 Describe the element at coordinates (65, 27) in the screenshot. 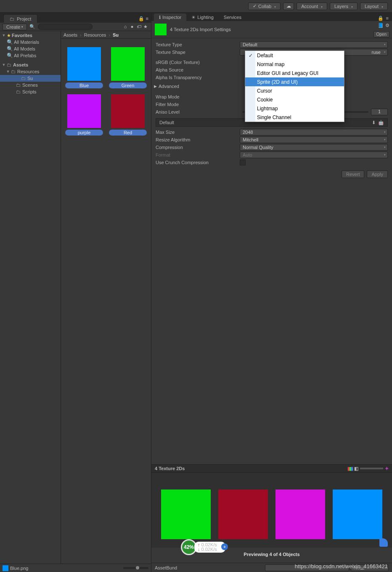

I see `search-input` at that location.